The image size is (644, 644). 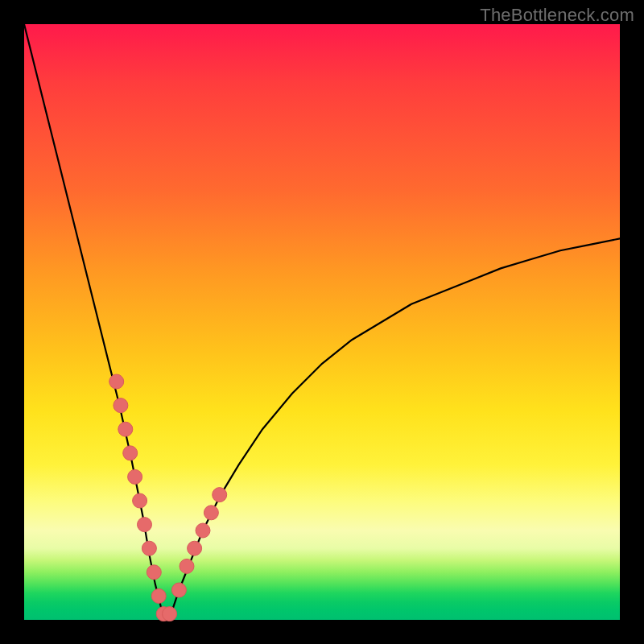 What do you see at coordinates (557, 15) in the screenshot?
I see `watermark-text: TheBottleneck.com` at bounding box center [557, 15].